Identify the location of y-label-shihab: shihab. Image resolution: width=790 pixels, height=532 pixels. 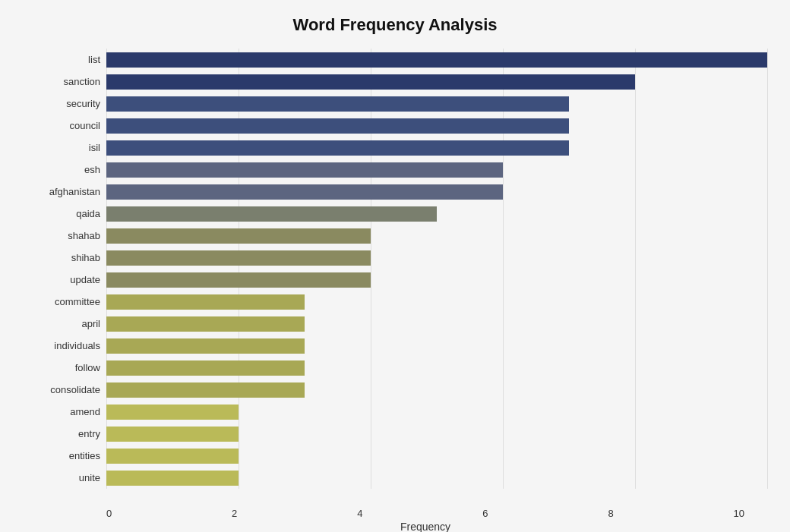
(86, 258).